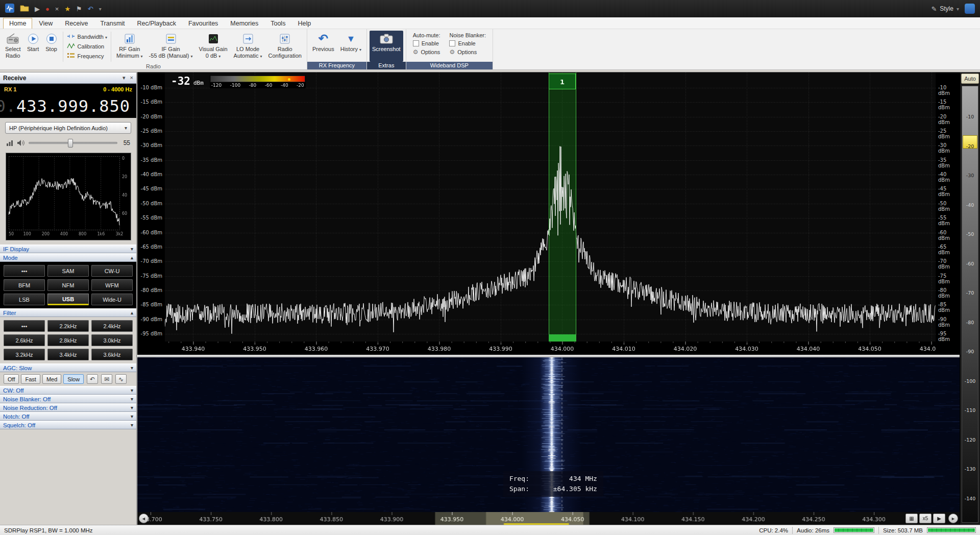 The height and width of the screenshot is (535, 980). What do you see at coordinates (77, 23) in the screenshot?
I see `tab-receive: Receive` at bounding box center [77, 23].